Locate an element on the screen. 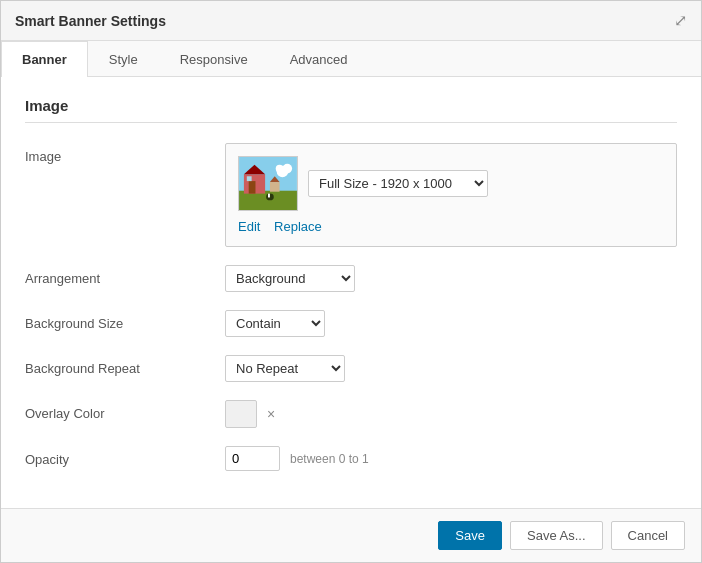 The height and width of the screenshot is (563, 702). color-field: × is located at coordinates (451, 414).